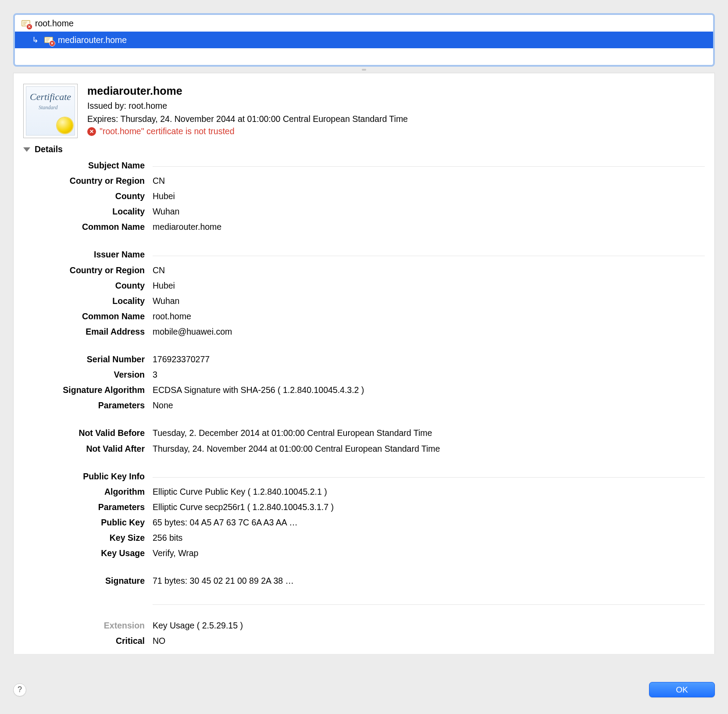  Describe the element at coordinates (49, 149) in the screenshot. I see `details-label: Details` at that location.